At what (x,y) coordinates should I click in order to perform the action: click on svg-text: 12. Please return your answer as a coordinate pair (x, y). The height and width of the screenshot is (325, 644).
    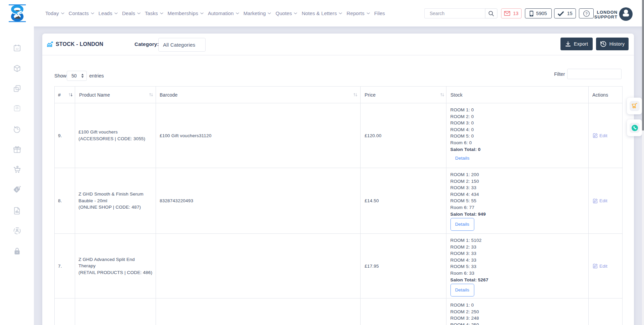
    Looking at the image, I should click on (17, 49).